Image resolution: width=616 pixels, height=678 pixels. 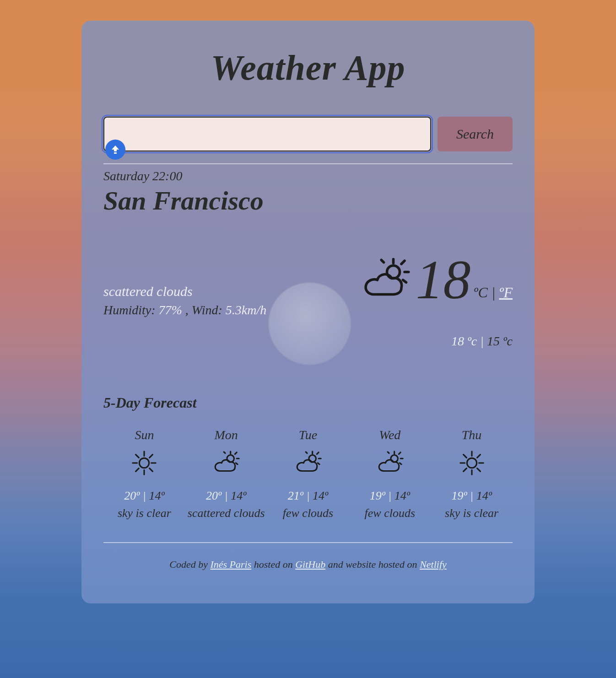 I want to click on forecast-day: Mon20º | 14ºscattered clouds, so click(x=226, y=474).